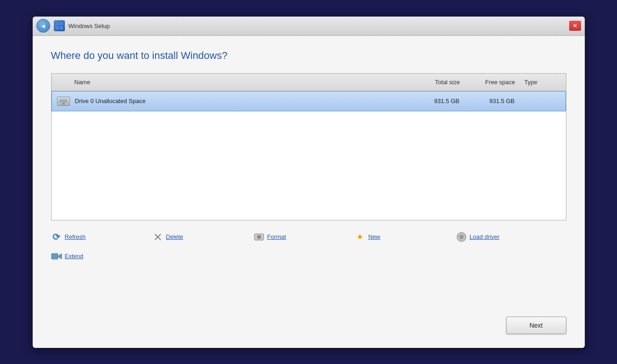 The image size is (617, 364). I want to click on drive-total-size: 931.5 GB, so click(441, 101).